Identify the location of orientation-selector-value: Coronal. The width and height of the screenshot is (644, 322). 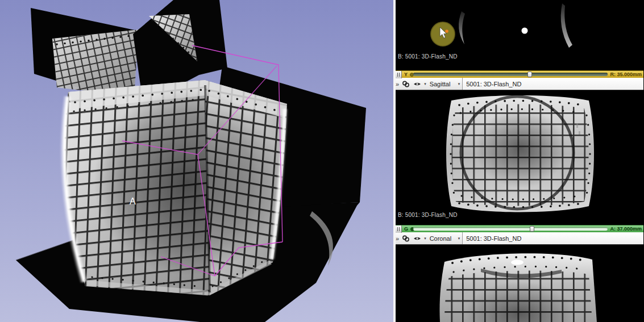
(442, 239).